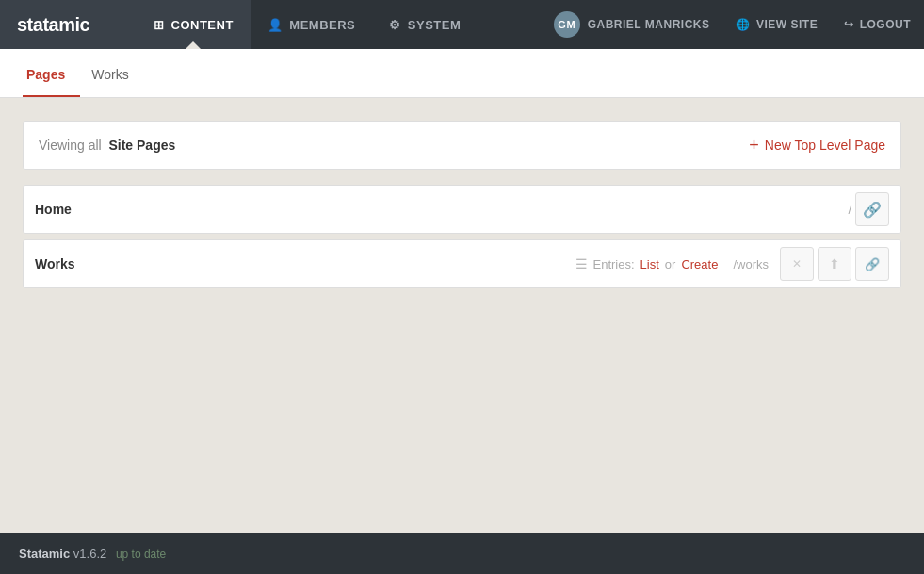 The height and width of the screenshot is (574, 924). I want to click on nav-items: CONTENT 👤 MEMBERS ⚙ SYSTEM GM GABRIEL MA…, so click(530, 25).